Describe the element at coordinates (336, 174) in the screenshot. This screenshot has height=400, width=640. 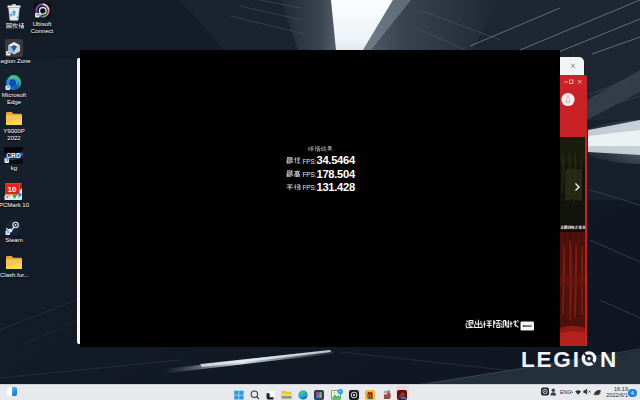
I see `svg-text: 178.504` at that location.